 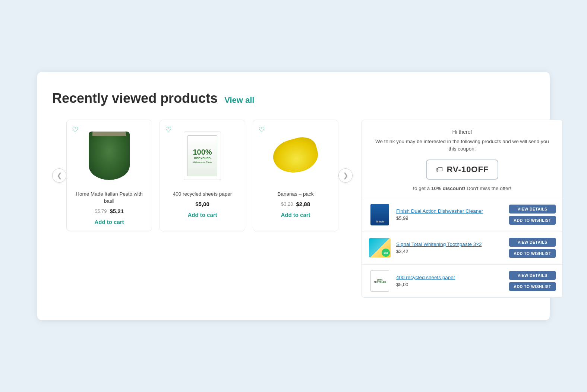 I want to click on section-header: Recently viewed products View all, so click(x=294, y=98).